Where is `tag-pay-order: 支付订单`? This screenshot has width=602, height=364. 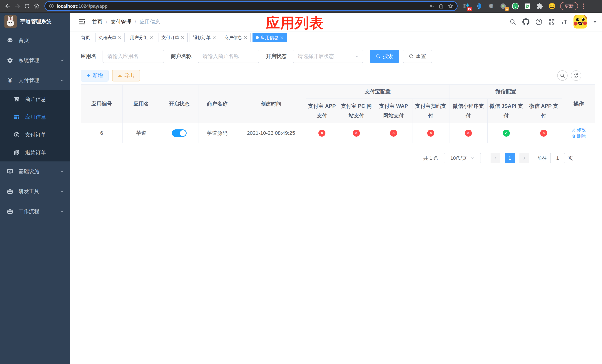
tag-pay-order: 支付订单 is located at coordinates (173, 38).